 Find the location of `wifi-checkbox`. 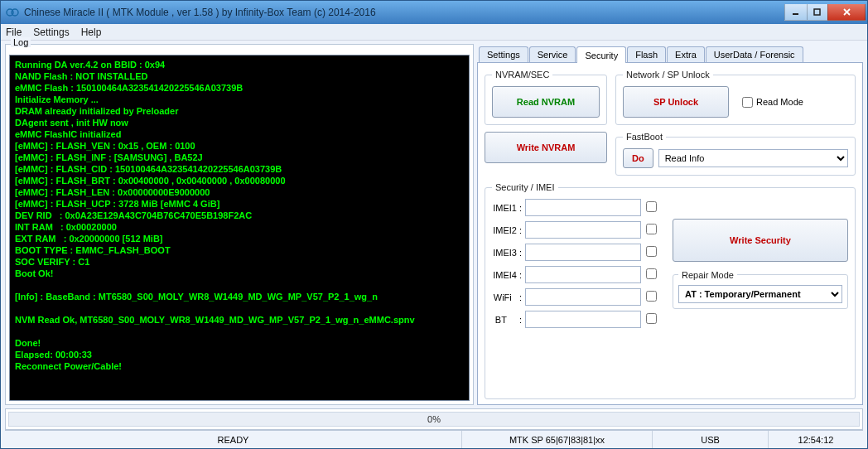

wifi-checkbox is located at coordinates (651, 297).